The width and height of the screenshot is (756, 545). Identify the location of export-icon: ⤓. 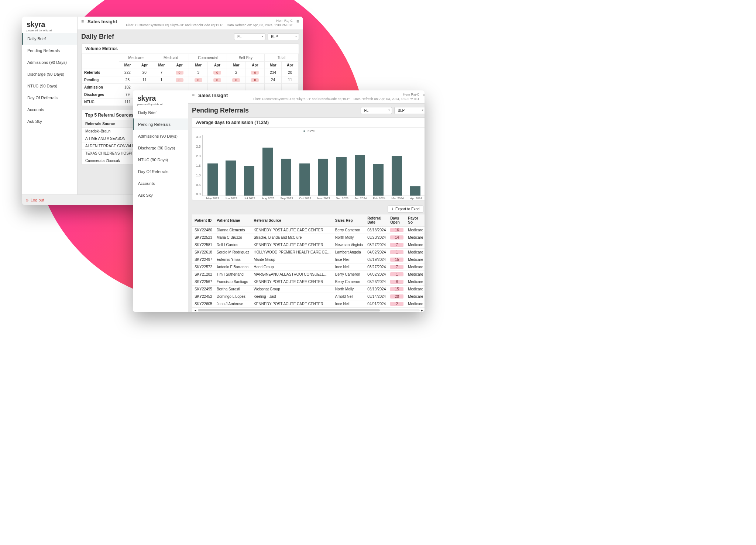
(392, 209).